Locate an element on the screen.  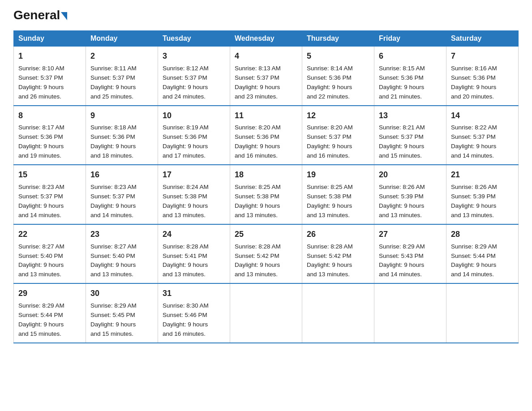
calendar-cell: 22 Sunrise: 8:27 AMSunset: 5:40 PMDaylig… is located at coordinates (50, 254).